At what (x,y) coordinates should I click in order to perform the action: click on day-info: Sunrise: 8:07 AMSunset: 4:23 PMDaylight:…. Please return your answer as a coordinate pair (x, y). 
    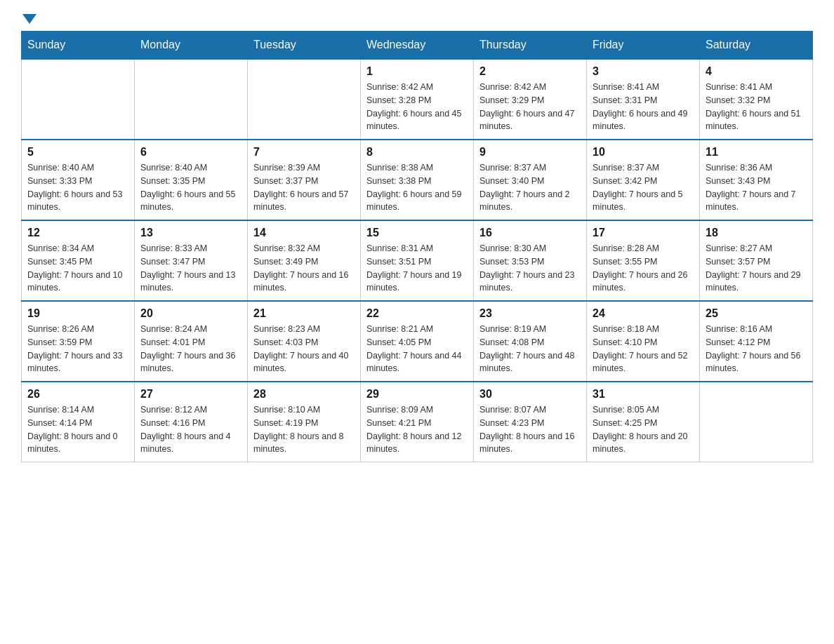
    Looking at the image, I should click on (530, 429).